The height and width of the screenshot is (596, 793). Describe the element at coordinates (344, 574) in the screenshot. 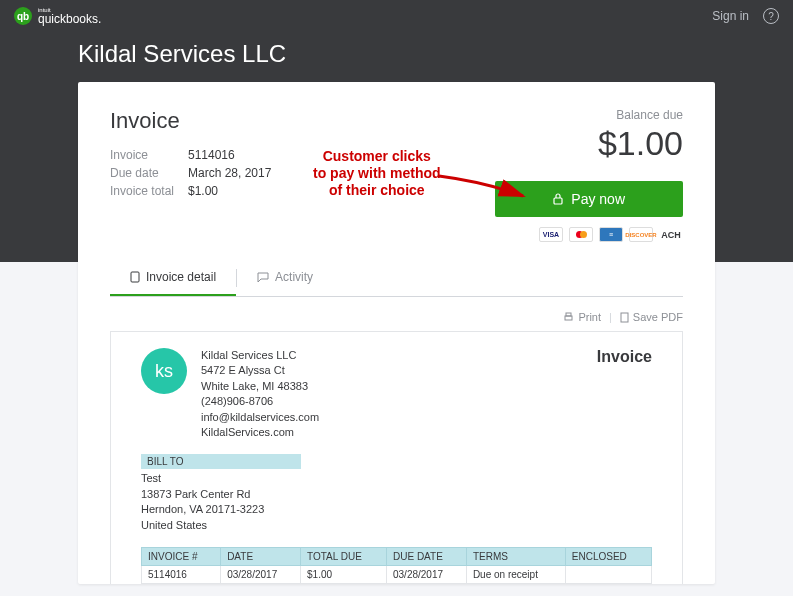

I see `td-total-due: $1.00` at that location.